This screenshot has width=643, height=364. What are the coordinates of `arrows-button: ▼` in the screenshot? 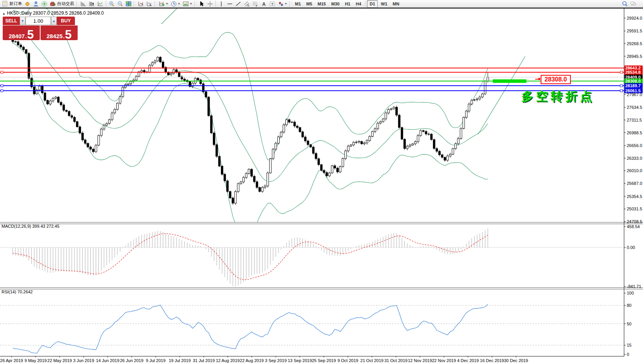 It's located at (283, 4).